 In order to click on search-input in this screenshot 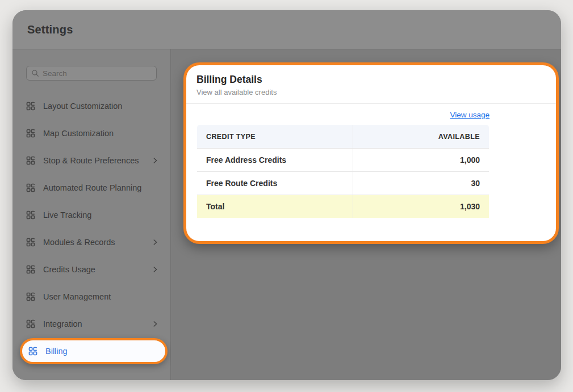, I will do `click(97, 74)`.